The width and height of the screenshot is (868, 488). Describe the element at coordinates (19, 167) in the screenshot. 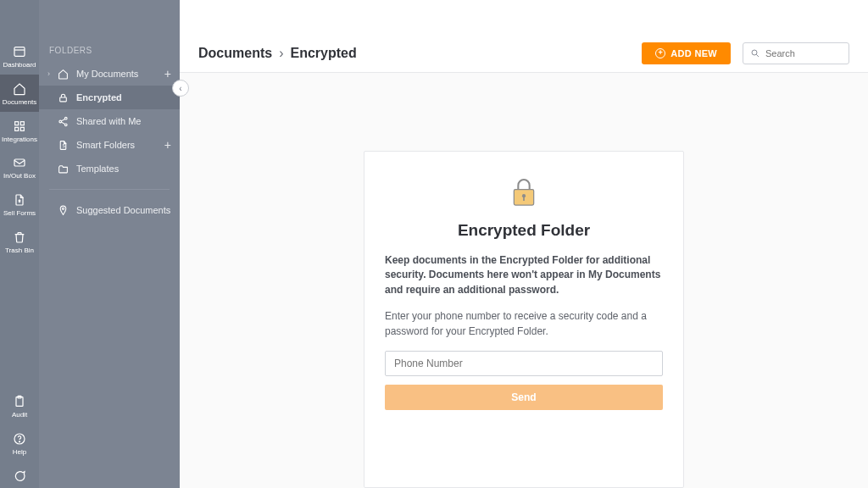

I see `nav-inoutbox: In/Out Box` at that location.